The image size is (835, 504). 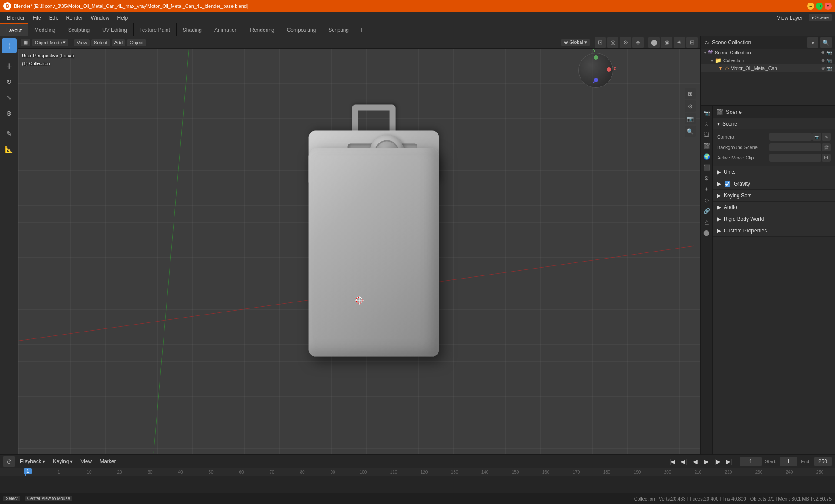 I want to click on tab-modeling: Modeling, so click(x=45, y=30).